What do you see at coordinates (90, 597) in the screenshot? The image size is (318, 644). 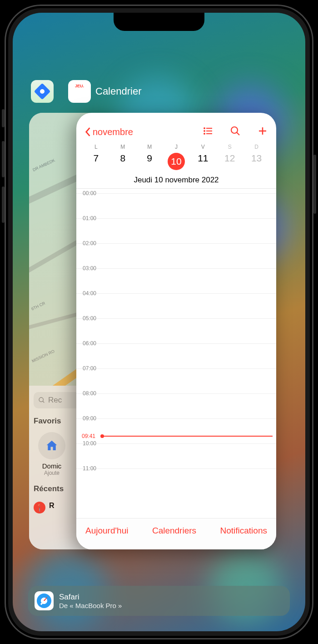 I see `handoff-app-name: Safari` at bounding box center [90, 597].